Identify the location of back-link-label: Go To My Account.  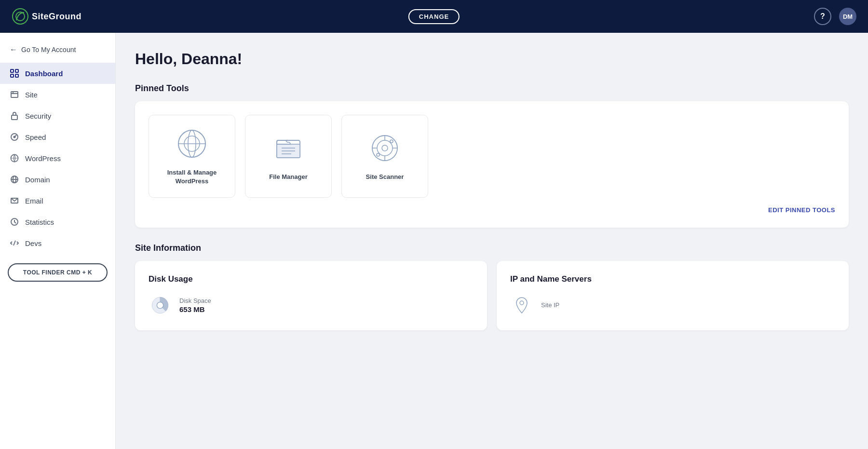
(48, 50).